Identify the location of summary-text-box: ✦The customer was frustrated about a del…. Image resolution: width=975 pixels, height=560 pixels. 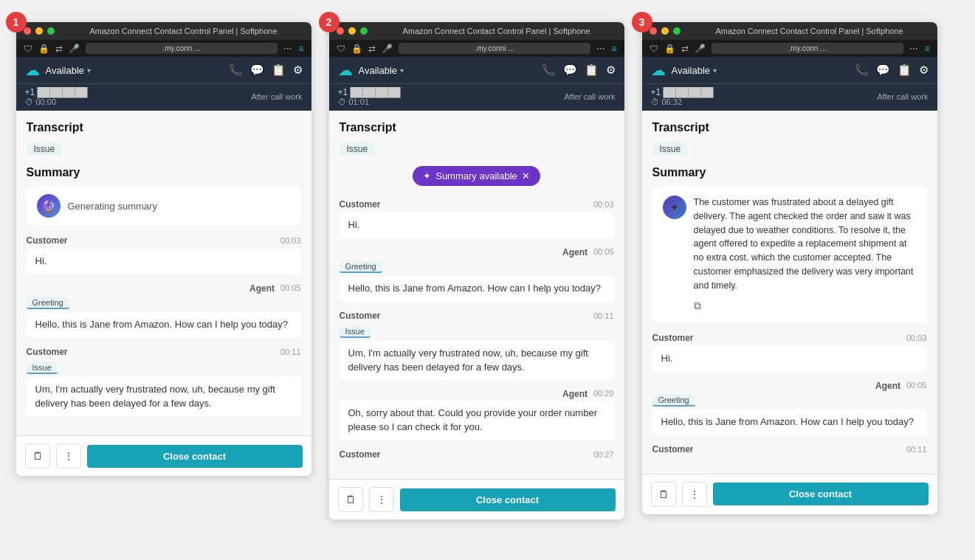
(790, 255).